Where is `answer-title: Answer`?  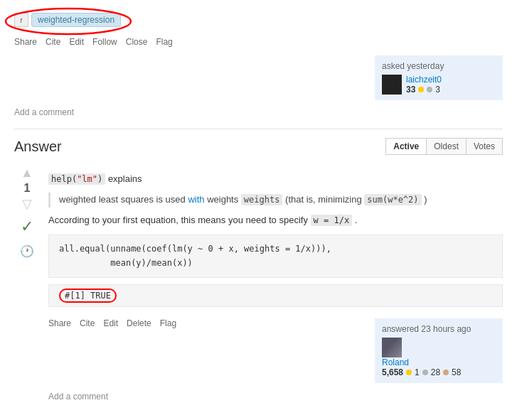
answer-title: Answer is located at coordinates (38, 146).